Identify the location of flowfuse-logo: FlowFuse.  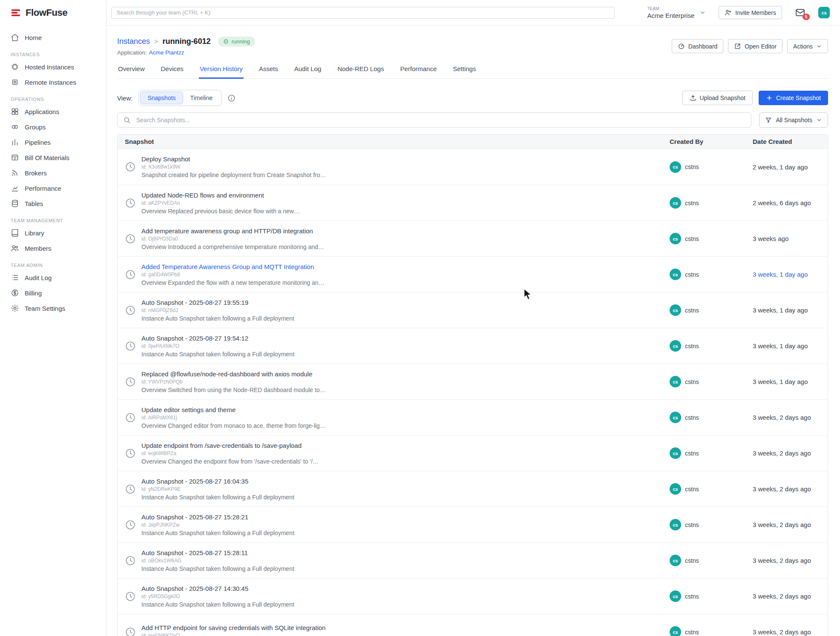
(53, 13).